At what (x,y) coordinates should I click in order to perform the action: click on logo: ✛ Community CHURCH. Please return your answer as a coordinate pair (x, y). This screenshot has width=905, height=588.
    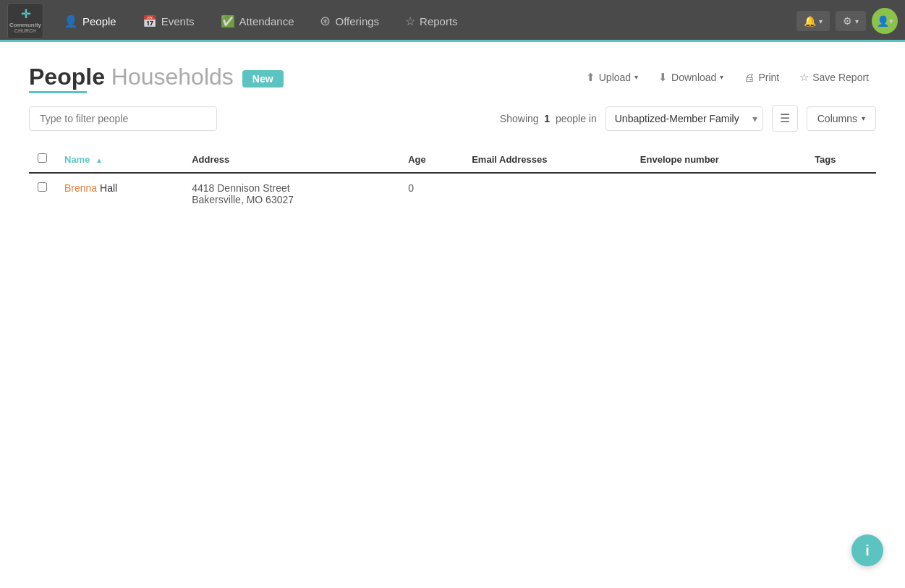
    Looking at the image, I should click on (25, 21).